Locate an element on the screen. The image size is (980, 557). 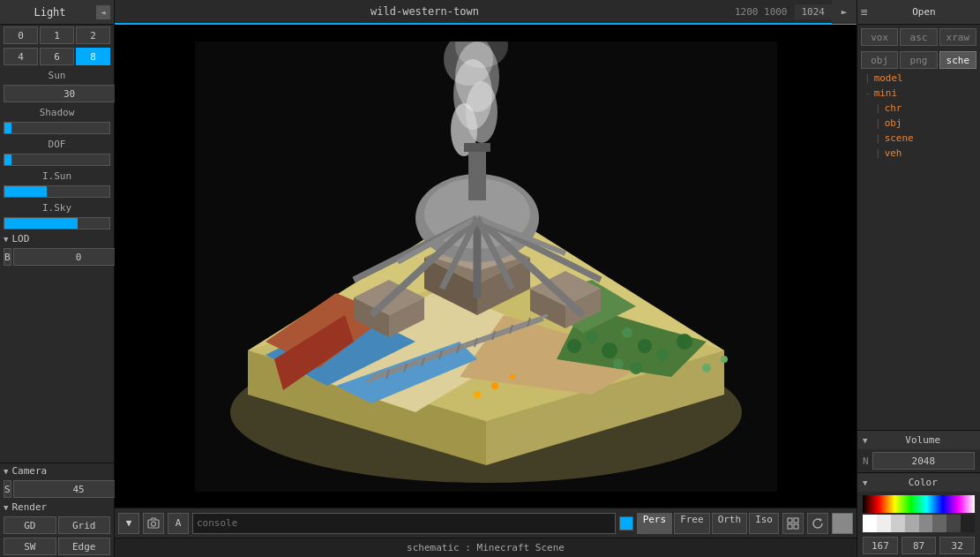
bottom-btns: SW Edge is located at coordinates (56, 546).